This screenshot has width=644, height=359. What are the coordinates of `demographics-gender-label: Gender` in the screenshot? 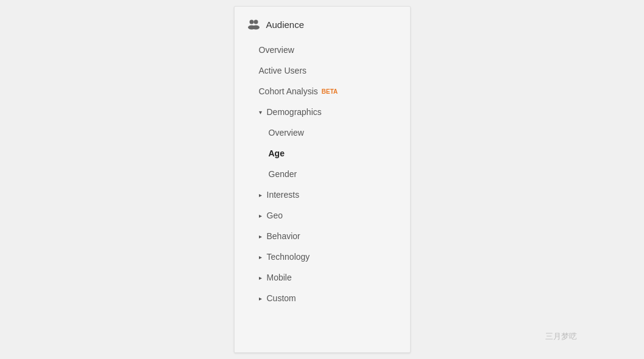 It's located at (283, 174).